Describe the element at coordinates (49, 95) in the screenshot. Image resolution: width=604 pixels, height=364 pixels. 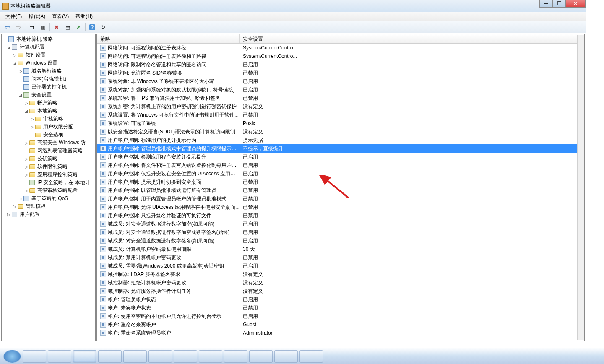
I see `tree-security-settings: ◢安全设置` at that location.